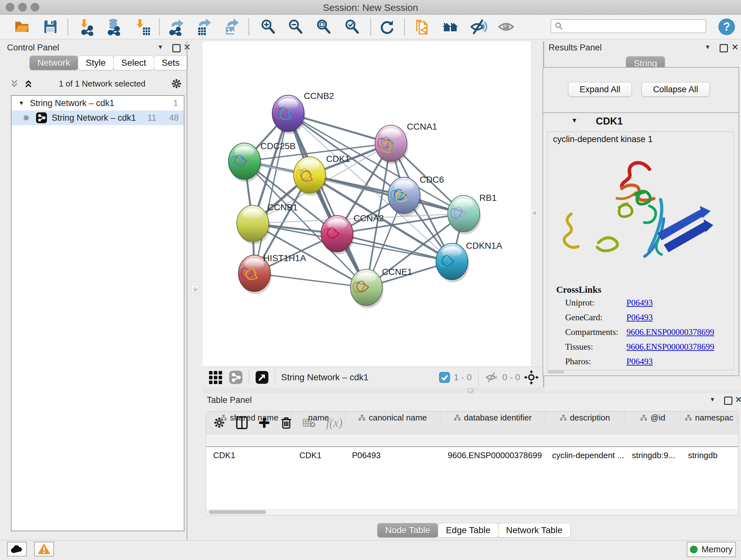  Describe the element at coordinates (271, 193) in the screenshot. I see `network-edge` at that location.